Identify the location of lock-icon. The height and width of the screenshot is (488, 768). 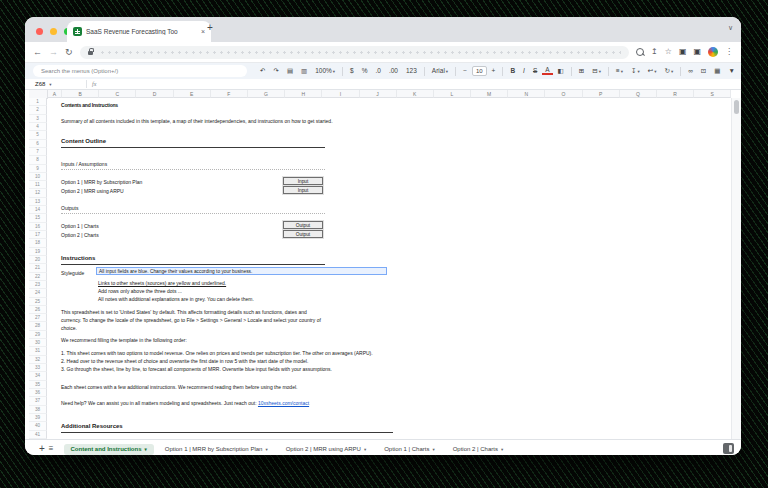
(90, 53).